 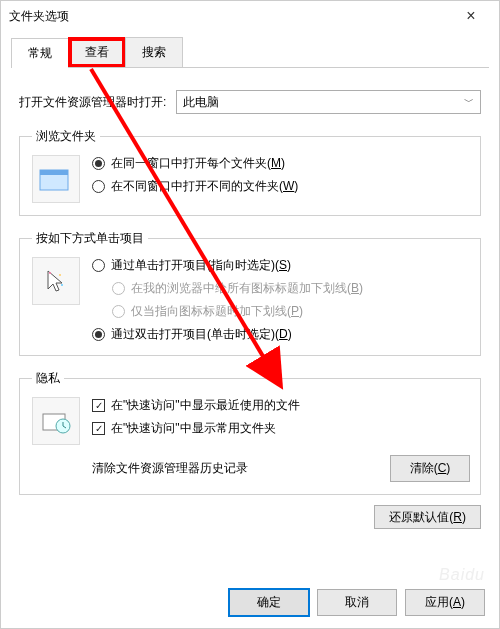 I want to click on tab-search: 搜索, so click(x=154, y=52).